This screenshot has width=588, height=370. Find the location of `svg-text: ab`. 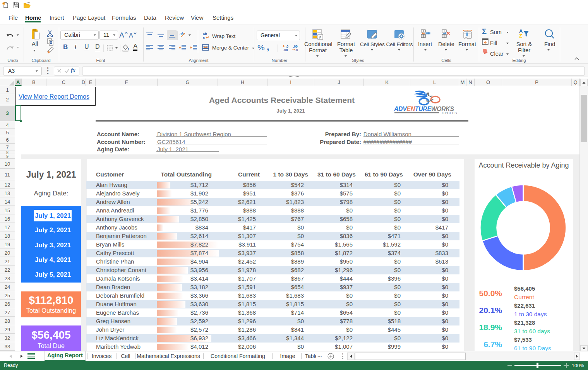

svg-text: ab is located at coordinates (182, 34).